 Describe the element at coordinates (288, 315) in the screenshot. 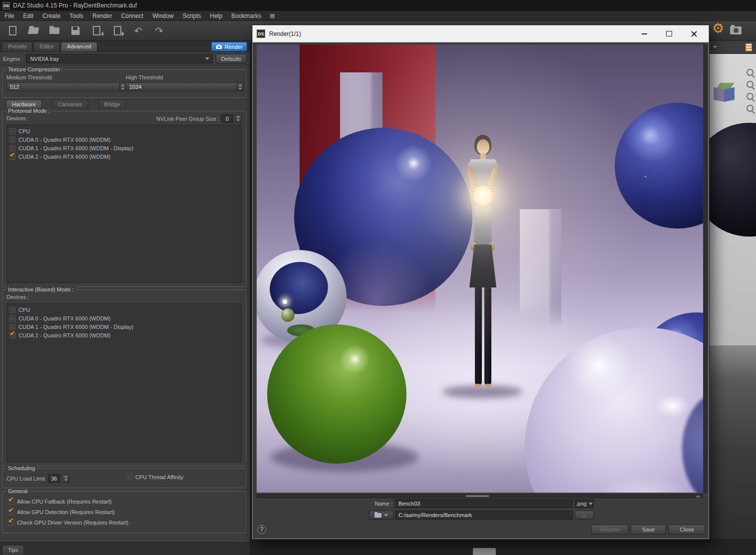

I see `sphere-green-small` at that location.